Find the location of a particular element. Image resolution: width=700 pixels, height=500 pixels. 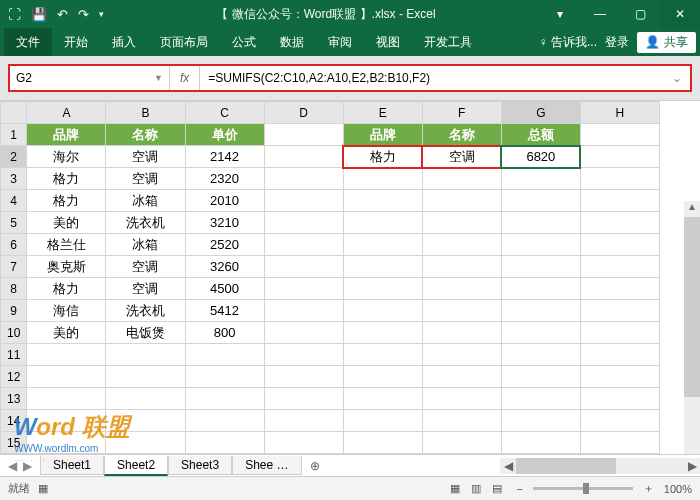

cell: 电饭煲 is located at coordinates (146, 333).